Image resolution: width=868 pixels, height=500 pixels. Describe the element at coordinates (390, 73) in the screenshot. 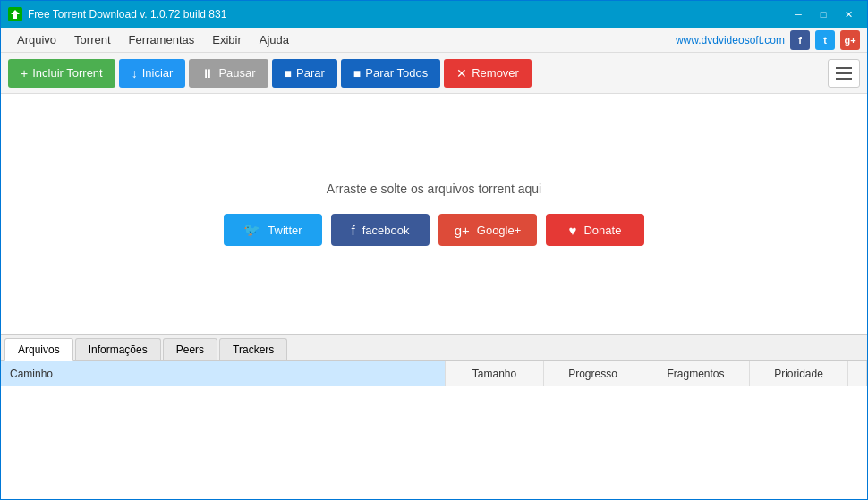

I see `stop-all-button: ■ Parar Todos` at that location.